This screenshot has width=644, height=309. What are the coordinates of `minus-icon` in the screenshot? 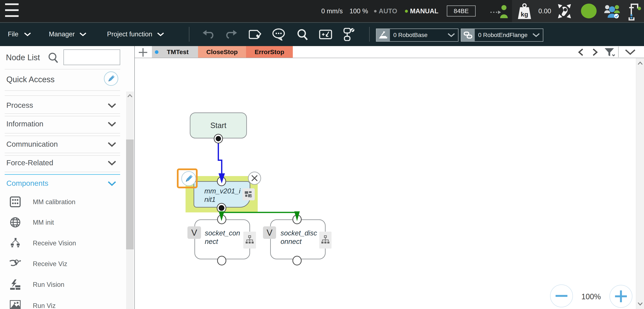 It's located at (562, 296).